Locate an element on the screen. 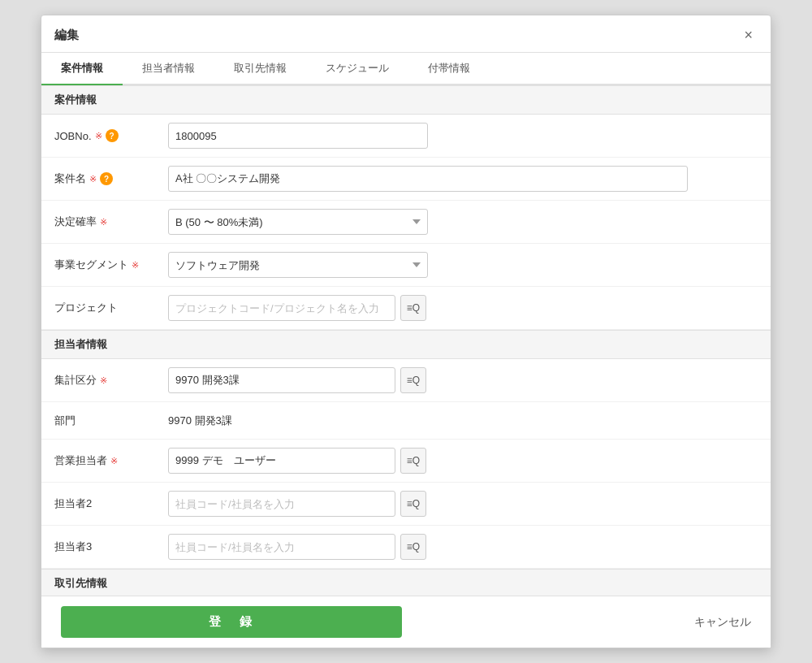 The height and width of the screenshot is (663, 812). tab-bar: 案件情報 担当者情報 取引先情報 スケジュール 付帯情報 is located at coordinates (406, 69).